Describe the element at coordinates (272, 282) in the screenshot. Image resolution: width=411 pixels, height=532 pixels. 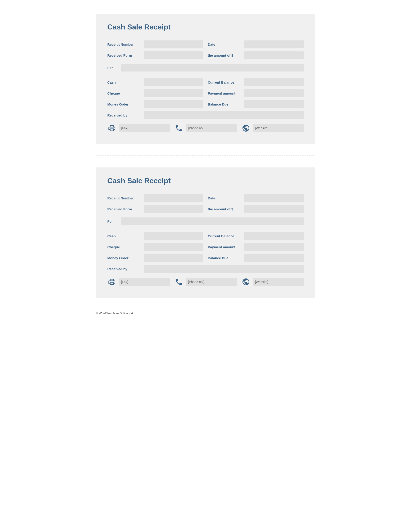
I see `website-item-2: [Website]` at that location.